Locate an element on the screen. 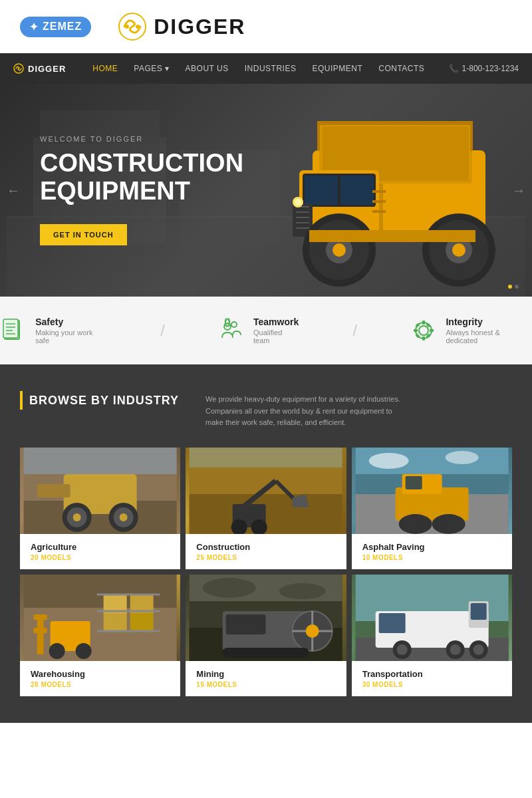 The width and height of the screenshot is (532, 798). hero-title: CONSTRUCTIONEQUIPMENT is located at coordinates (133, 178).